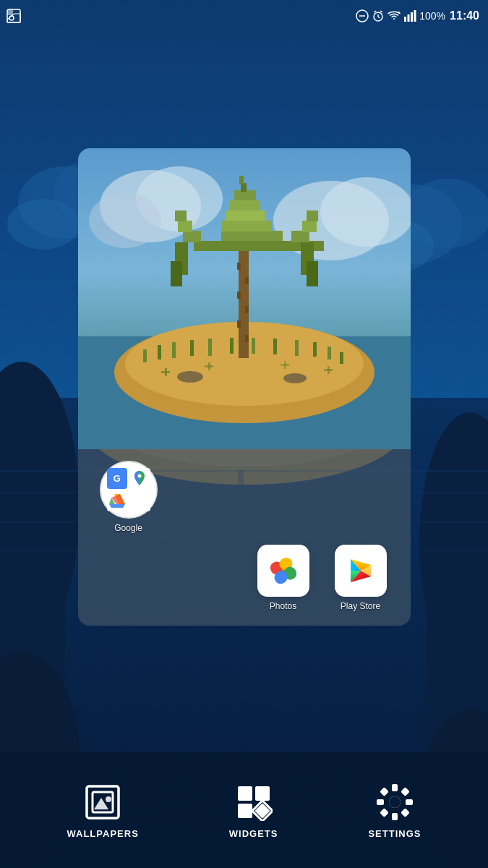 This screenshot has height=868, width=488. I want to click on widgets-button: WIDGETS, so click(254, 810).